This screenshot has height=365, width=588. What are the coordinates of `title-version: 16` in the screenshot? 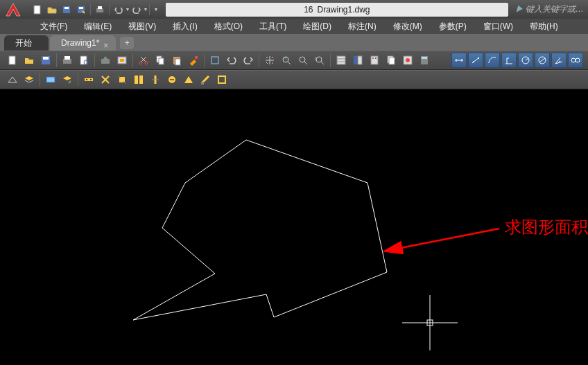 It's located at (308, 10).